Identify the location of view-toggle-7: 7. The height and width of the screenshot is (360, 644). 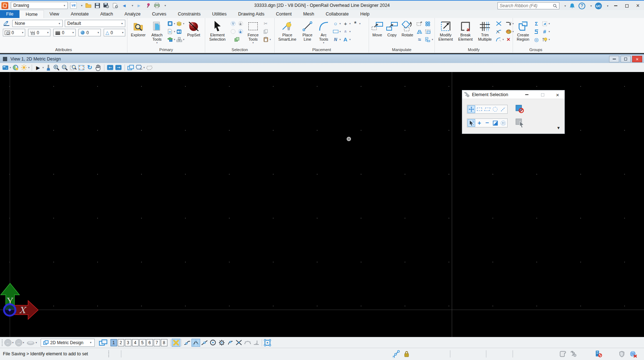
(157, 343).